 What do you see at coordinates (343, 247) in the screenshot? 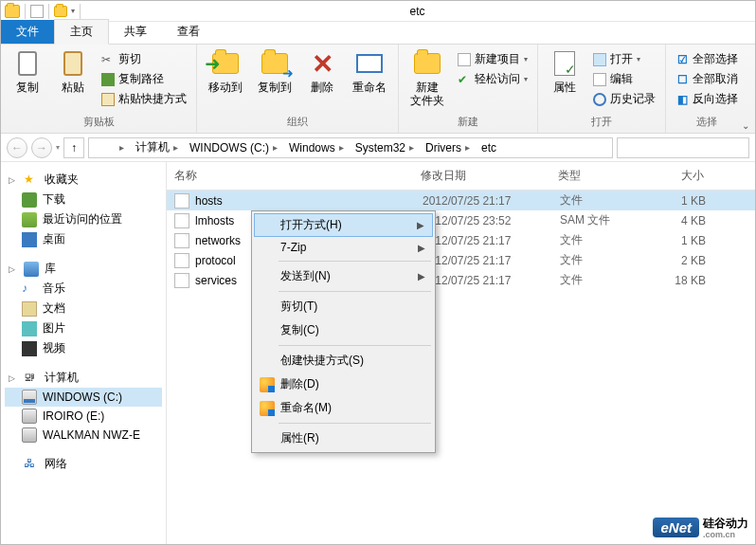
I see `ctx-7zip: 7-Zip▶` at bounding box center [343, 247].